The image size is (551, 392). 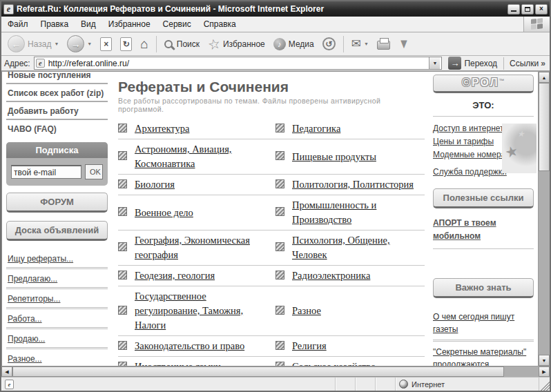 I want to click on important-header: Важно знать, so click(x=483, y=288).